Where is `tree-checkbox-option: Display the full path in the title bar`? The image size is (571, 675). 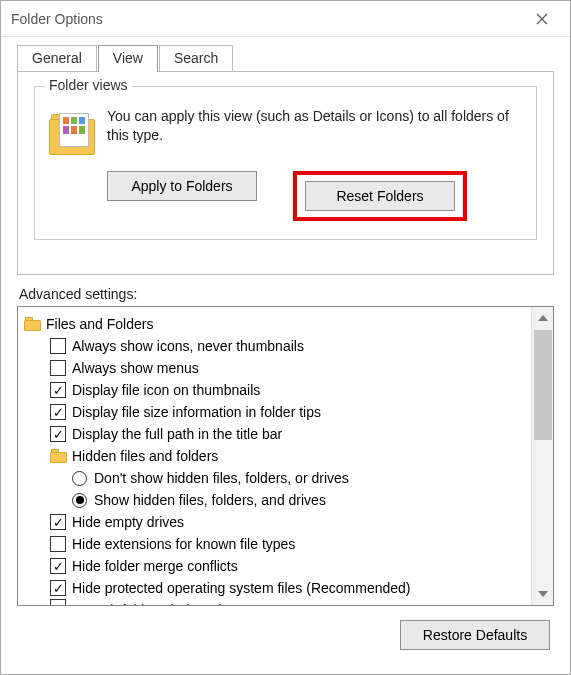
tree-checkbox-option: Display the full path in the title bar is located at coordinates (290, 434).